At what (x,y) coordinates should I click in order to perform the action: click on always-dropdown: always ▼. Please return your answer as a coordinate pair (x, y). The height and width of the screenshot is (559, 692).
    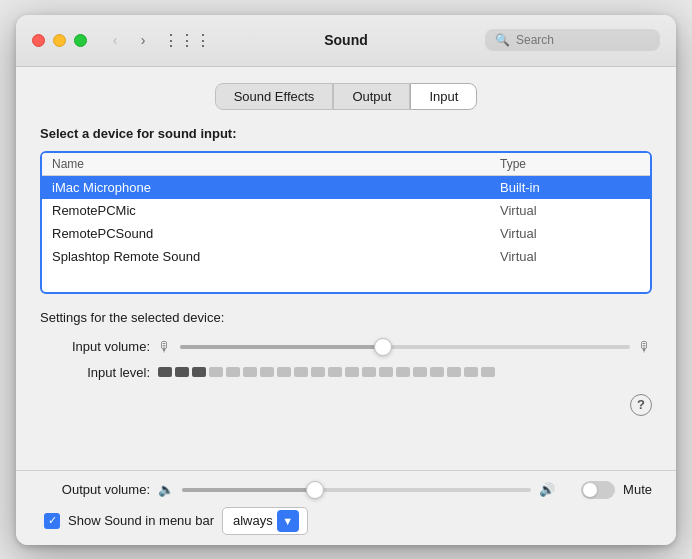
    Looking at the image, I should click on (265, 521).